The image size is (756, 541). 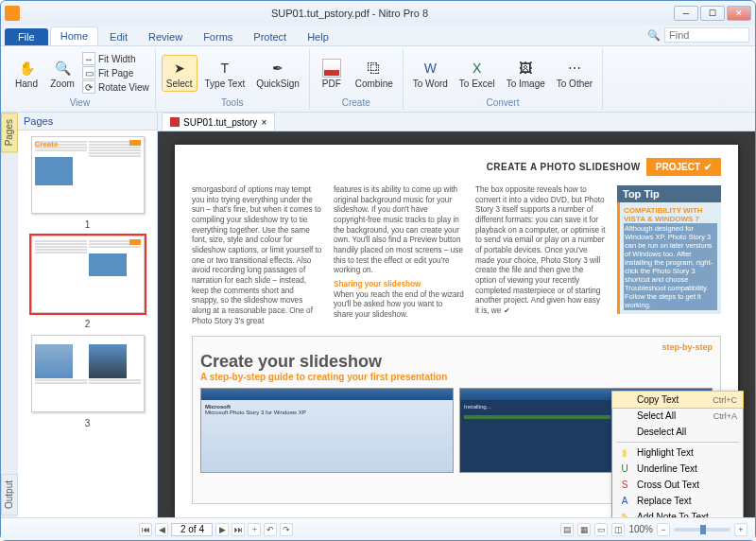 What do you see at coordinates (671, 267) in the screenshot?
I see `top-tip-body: Although designed for Windows XP, Photo …` at bounding box center [671, 267].